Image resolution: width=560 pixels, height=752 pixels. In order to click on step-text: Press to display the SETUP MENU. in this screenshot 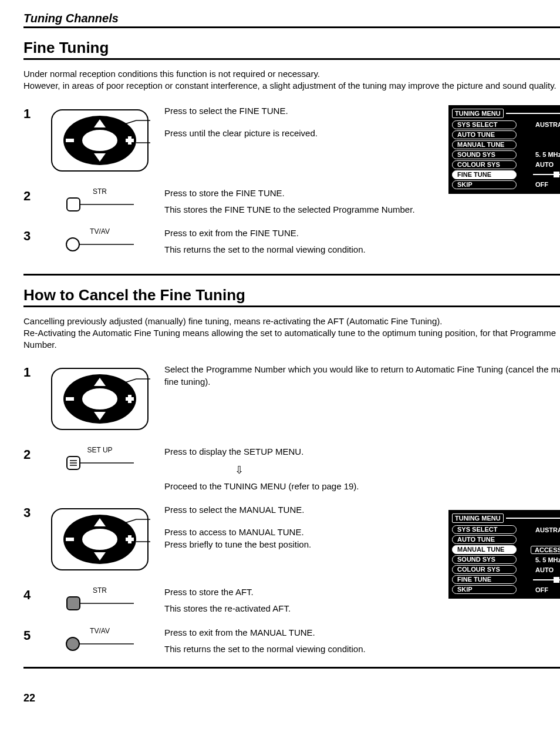, I will do `click(362, 452)`.